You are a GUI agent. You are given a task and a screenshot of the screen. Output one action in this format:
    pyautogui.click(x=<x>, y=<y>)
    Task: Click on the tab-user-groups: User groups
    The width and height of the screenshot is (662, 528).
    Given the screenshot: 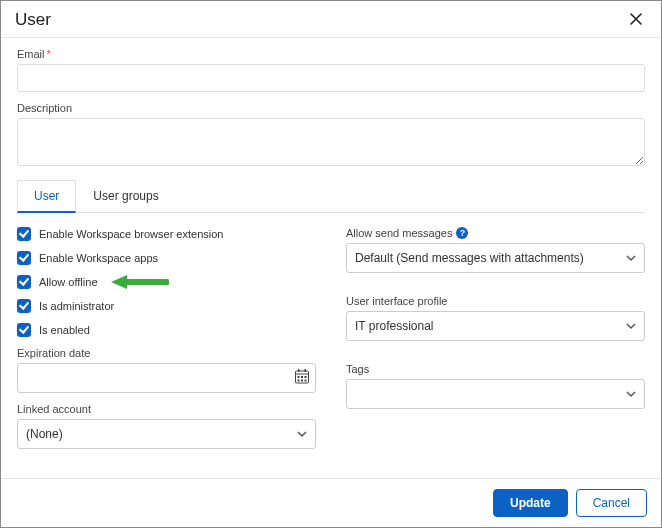 What is the action you would take?
    pyautogui.click(x=126, y=196)
    